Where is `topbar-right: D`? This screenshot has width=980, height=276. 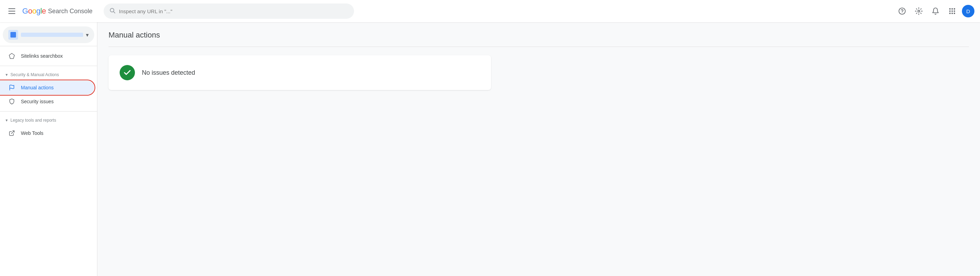 topbar-right: D is located at coordinates (935, 11).